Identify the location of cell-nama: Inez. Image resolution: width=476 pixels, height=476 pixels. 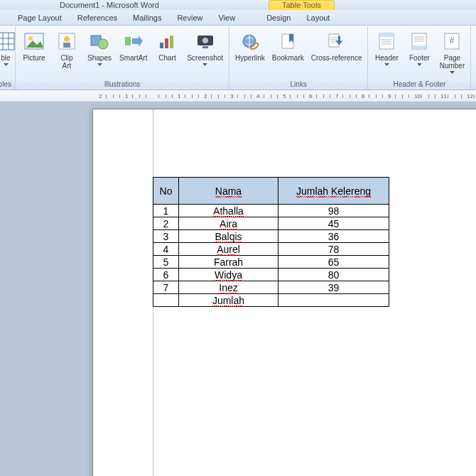
(229, 288).